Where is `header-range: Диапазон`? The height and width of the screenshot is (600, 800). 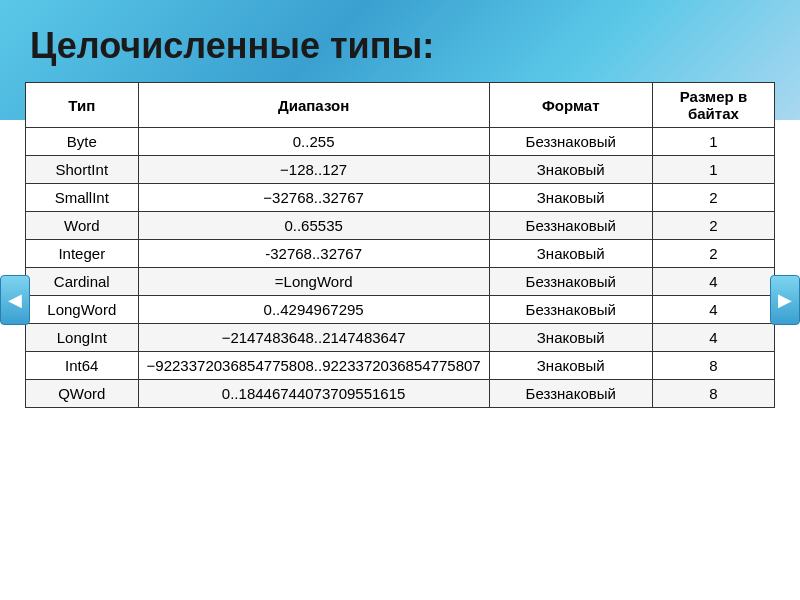 header-range: Диапазон is located at coordinates (314, 106).